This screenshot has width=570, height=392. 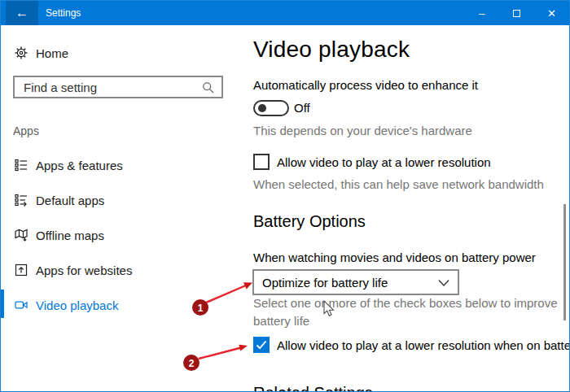 I want to click on battery-checkbox-row: Allow video to play at a lower resolutio…, so click(x=412, y=345).